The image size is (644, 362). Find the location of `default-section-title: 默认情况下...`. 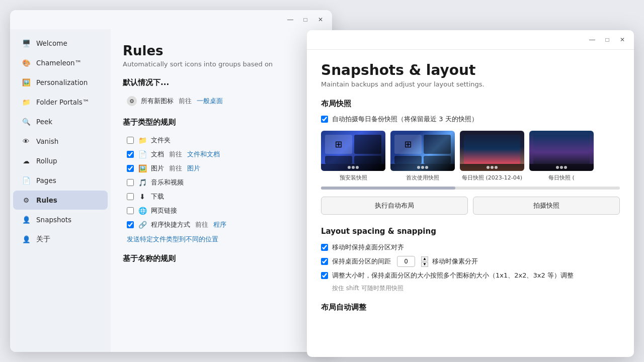

default-section-title: 默认情况下... is located at coordinates (221, 82).